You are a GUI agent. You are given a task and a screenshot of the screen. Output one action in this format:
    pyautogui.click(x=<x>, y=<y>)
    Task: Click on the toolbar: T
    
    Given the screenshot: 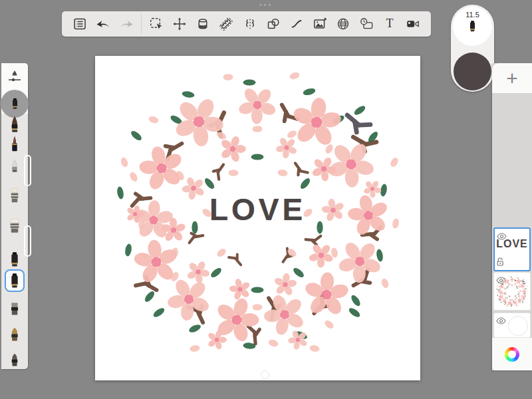 What is the action you would take?
    pyautogui.click(x=246, y=24)
    